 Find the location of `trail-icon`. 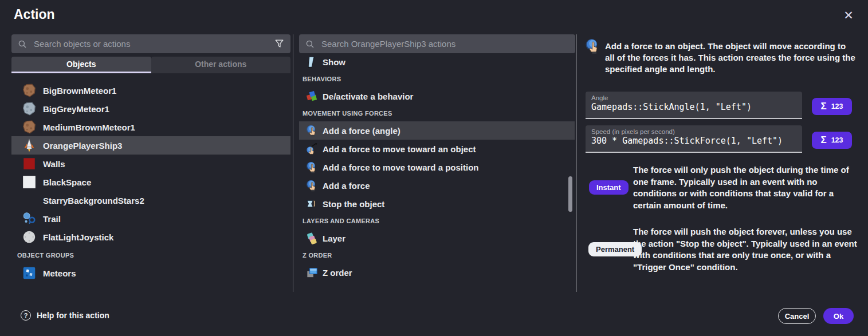

trail-icon is located at coordinates (29, 219).